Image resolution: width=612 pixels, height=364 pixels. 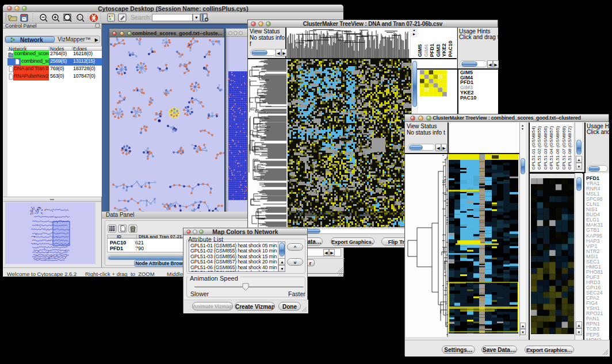 What do you see at coordinates (432, 51) in the screenshot?
I see `svg-text: PFD1` at bounding box center [432, 51].